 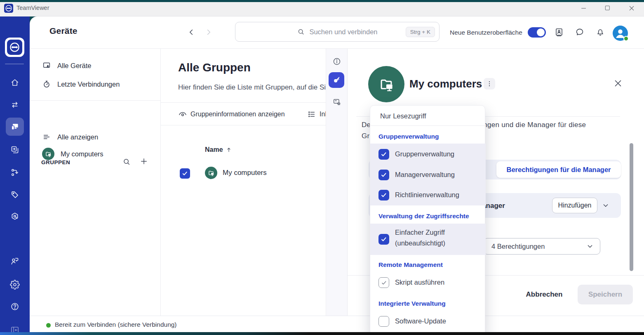 What do you see at coordinates (384, 154) in the screenshot?
I see `checkbox-gruppenverwaltung` at bounding box center [384, 154].